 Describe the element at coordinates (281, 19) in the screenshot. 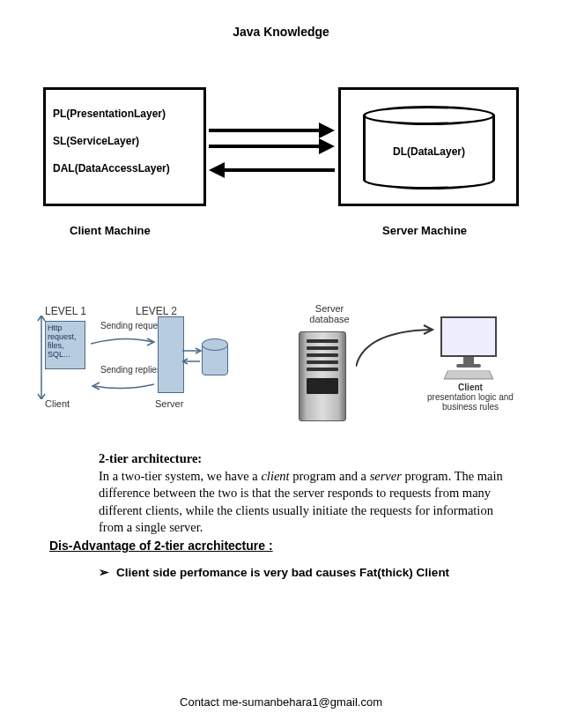

I see `page-header: Java Knowledge` at that location.